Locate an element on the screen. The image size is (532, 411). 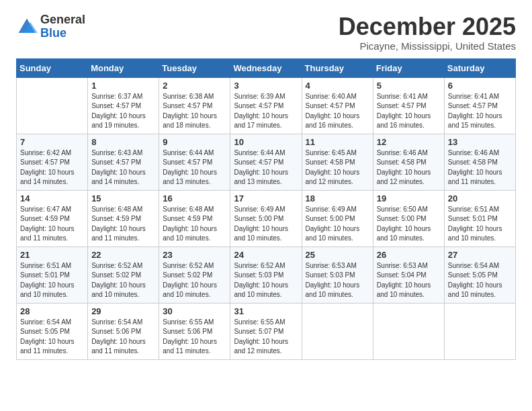
calendar-cell: 3Sunrise: 6:39 AM Sunset: 4:57 PM Daylig… is located at coordinates (266, 105).